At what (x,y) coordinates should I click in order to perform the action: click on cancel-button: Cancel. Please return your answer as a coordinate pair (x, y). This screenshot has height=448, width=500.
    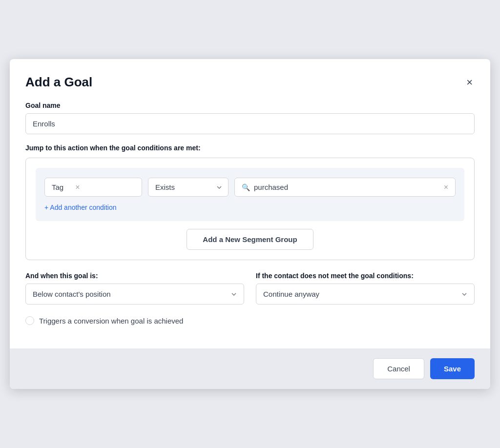
    Looking at the image, I should click on (398, 369).